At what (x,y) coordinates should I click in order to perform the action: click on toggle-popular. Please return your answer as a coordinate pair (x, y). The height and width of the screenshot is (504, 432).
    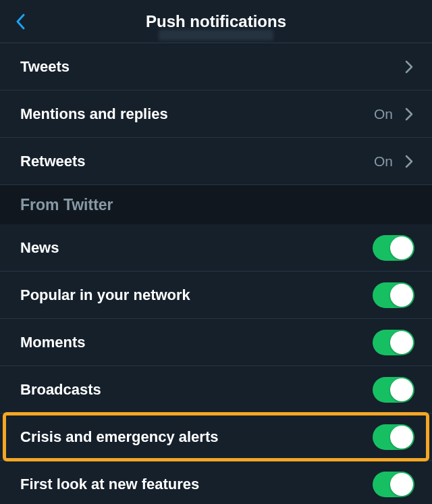
    Looking at the image, I should click on (394, 295).